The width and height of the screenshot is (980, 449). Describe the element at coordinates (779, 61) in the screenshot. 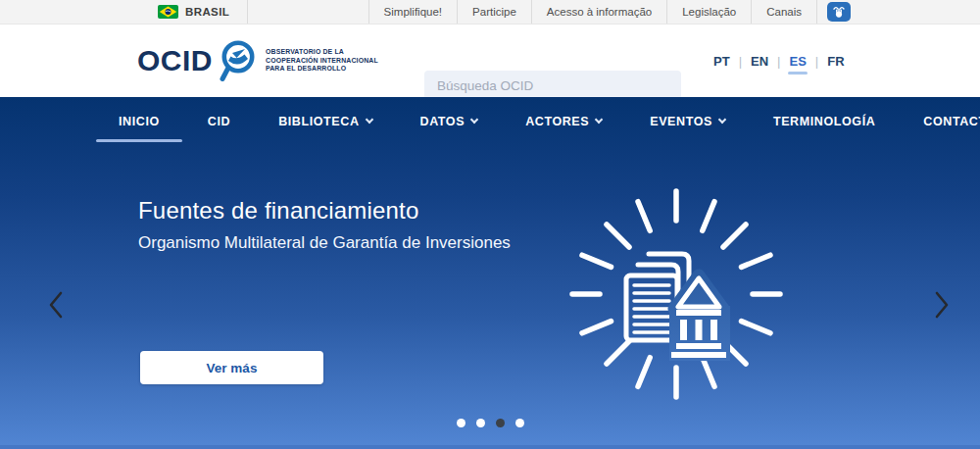

I see `language-switcher: PT | EN | ES | FR` at that location.